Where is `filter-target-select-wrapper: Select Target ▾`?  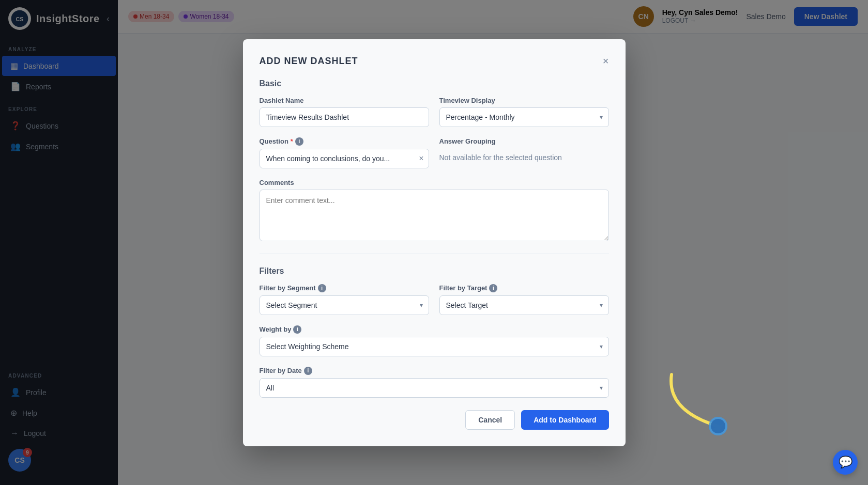 filter-target-select-wrapper: Select Target ▾ is located at coordinates (524, 305).